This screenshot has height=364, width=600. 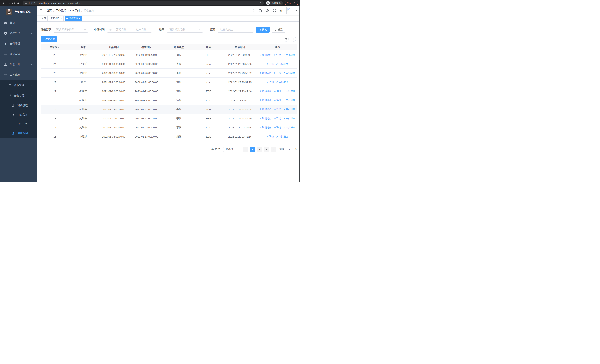 What do you see at coordinates (19, 12) in the screenshot?
I see `app-logo: 芋道管理系统` at bounding box center [19, 12].